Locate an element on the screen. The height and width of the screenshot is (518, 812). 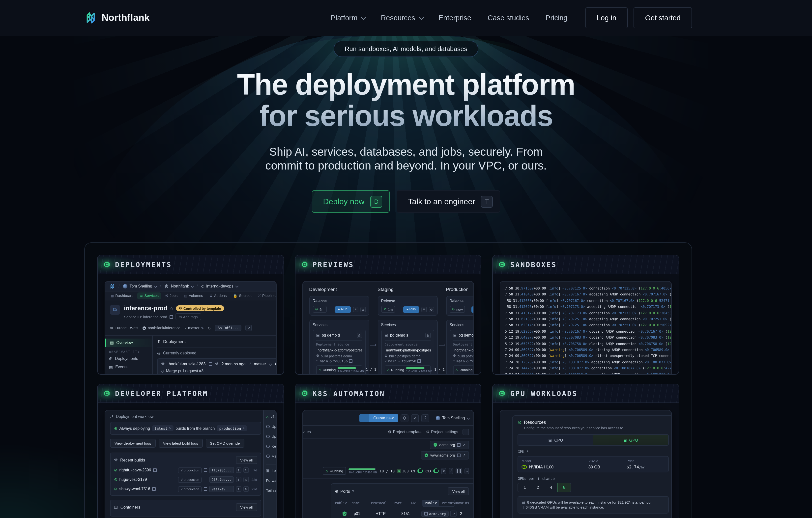
commit-hash: 9ee42e9... is located at coordinates (221, 489).